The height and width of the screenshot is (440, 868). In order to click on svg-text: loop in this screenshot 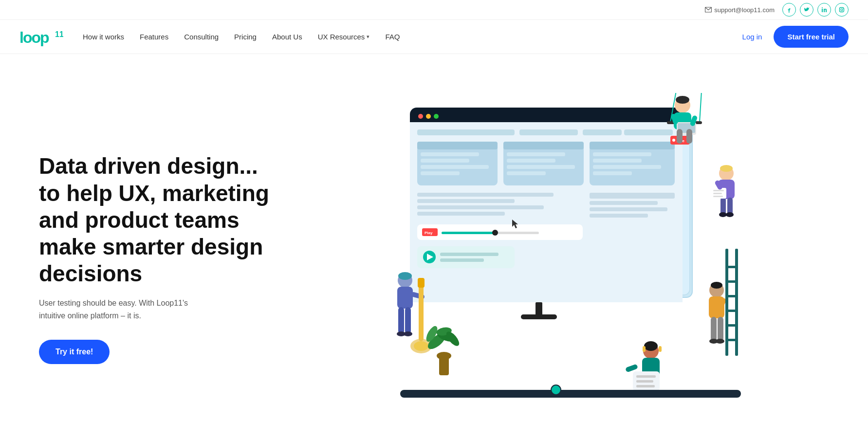, I will do `click(34, 37)`.